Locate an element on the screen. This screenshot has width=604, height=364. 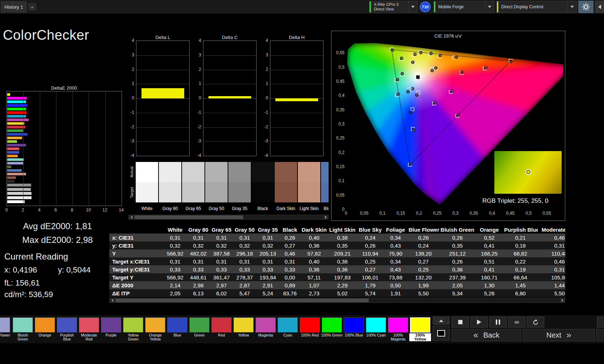
patch-label: Gray 35 is located at coordinates (240, 209).